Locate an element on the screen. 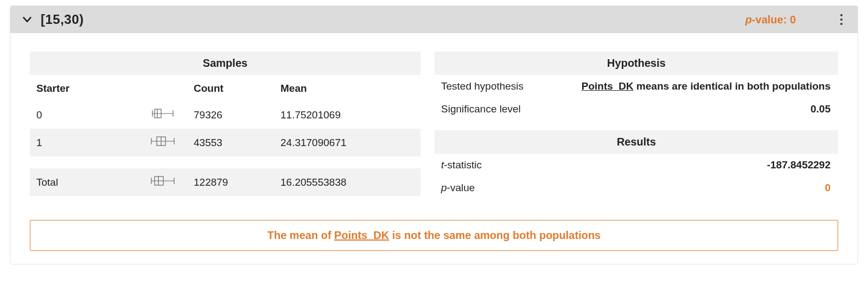 The width and height of the screenshot is (868, 290). conclusion-banner: The mean of Points_DK is not the same am… is located at coordinates (434, 236).